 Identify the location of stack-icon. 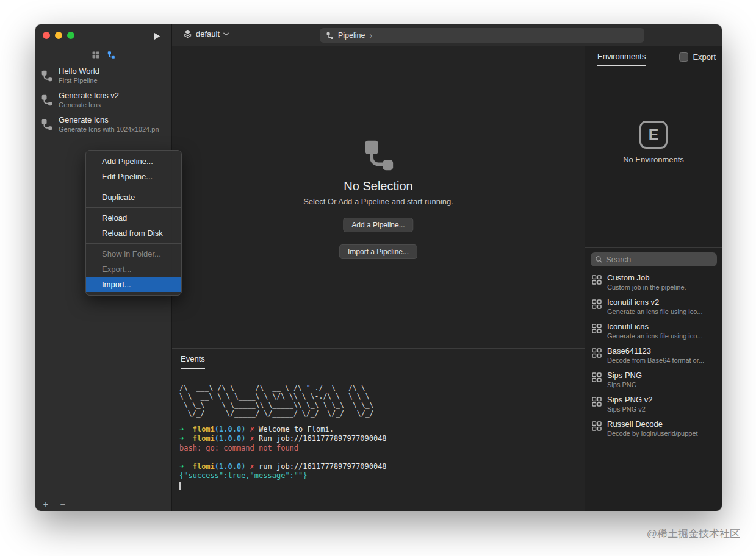
(188, 34).